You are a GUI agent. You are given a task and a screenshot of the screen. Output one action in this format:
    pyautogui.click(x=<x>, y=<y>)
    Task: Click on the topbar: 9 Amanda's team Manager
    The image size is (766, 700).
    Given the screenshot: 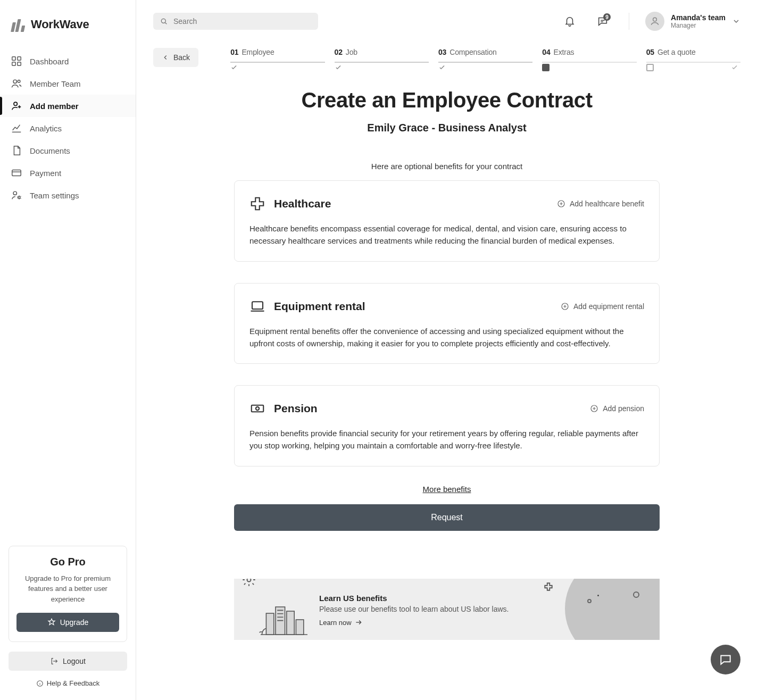 What is the action you would take?
    pyautogui.click(x=451, y=21)
    